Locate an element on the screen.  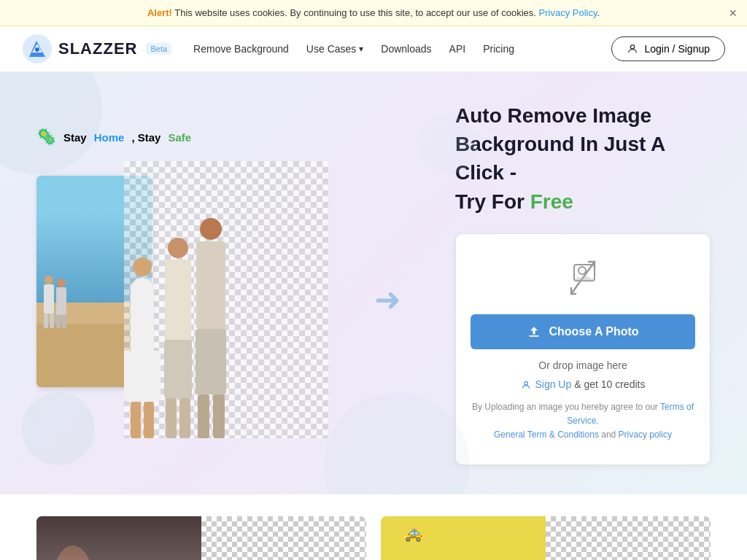
before-after-card-1: before after is located at coordinates (201, 538).